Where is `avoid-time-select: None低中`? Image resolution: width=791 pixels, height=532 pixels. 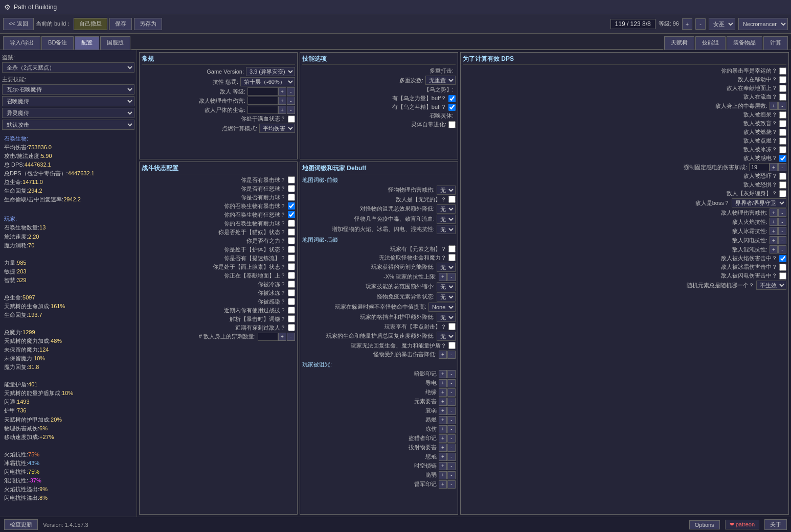
avoid-time-select: None低中 is located at coordinates (442, 307).